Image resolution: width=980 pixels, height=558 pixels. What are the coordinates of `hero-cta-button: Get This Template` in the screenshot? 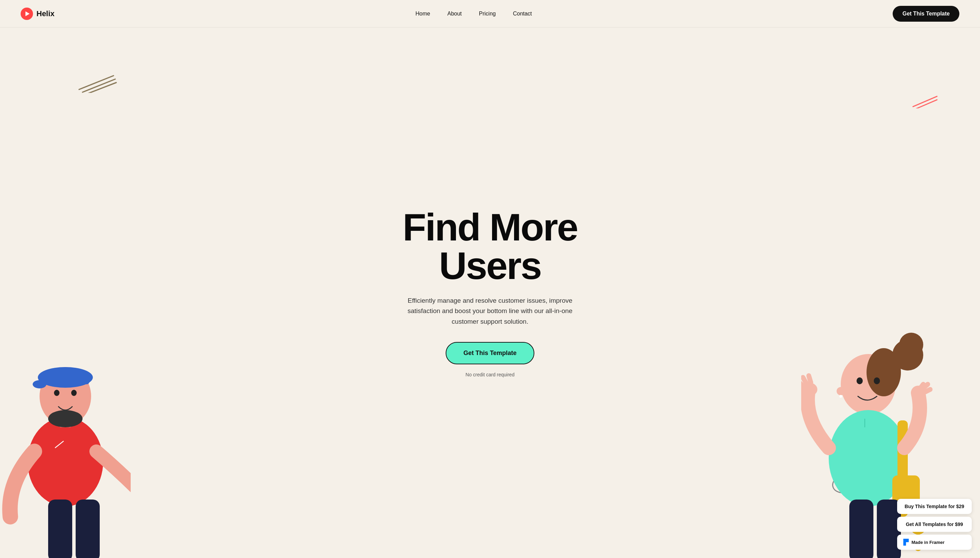 It's located at (490, 353).